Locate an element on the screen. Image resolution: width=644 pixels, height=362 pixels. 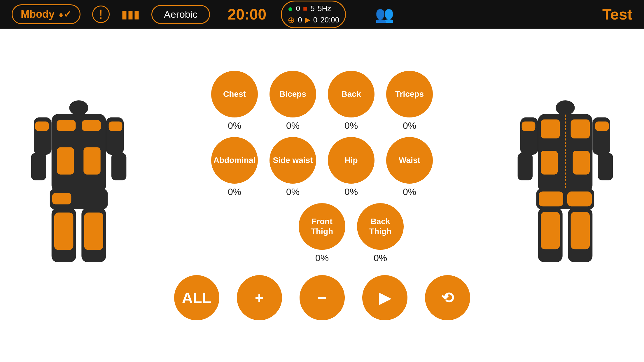
red-square-icon: ■ is located at coordinates (305, 9).